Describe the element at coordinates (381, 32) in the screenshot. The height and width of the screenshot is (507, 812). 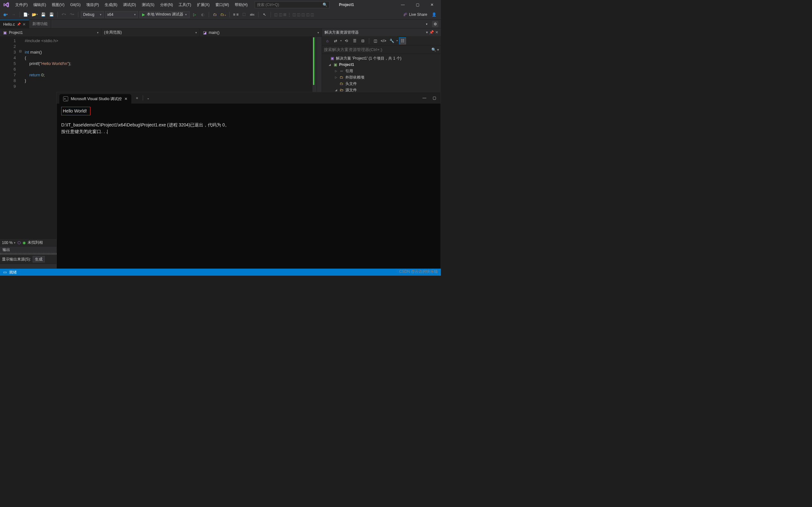
I see `solution-explorer-title: 解决方案资源管理器 ▾ 📌 ✕` at that location.